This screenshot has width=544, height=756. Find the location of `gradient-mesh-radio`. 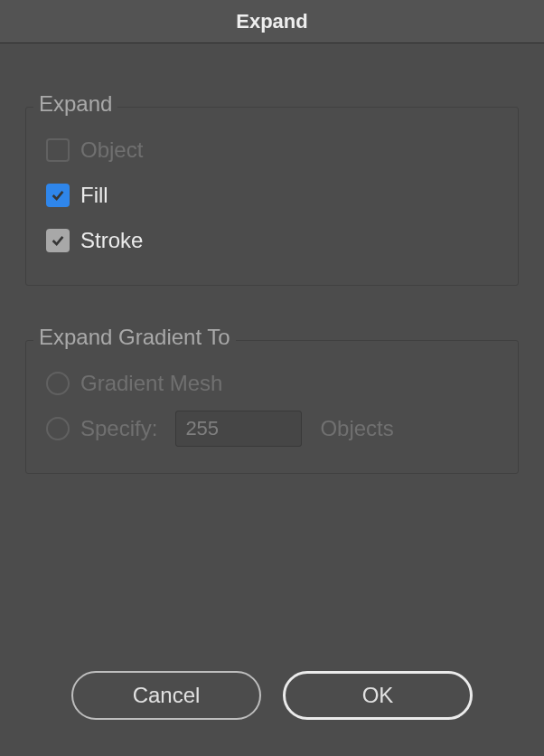

gradient-mesh-radio is located at coordinates (58, 383).